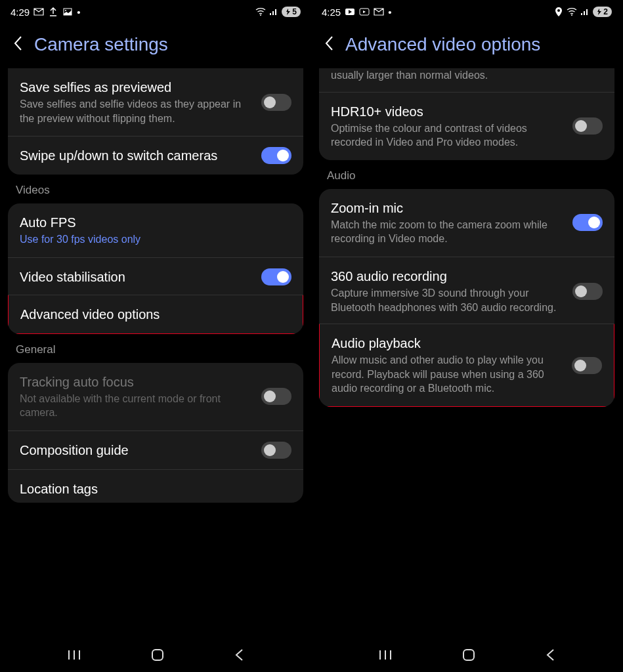 Image resolution: width=623 pixels, height=672 pixels. I want to click on toggle-tracking-af, so click(276, 396).